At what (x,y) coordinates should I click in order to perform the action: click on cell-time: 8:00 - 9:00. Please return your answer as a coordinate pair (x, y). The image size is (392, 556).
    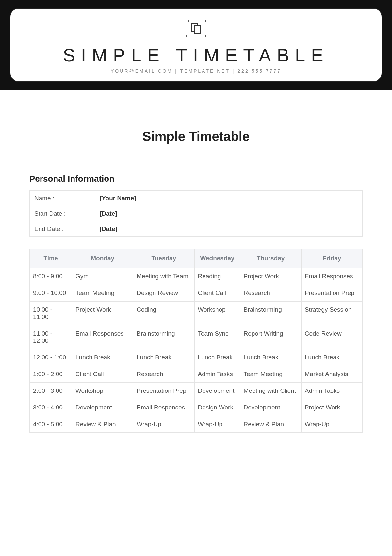
    Looking at the image, I should click on (51, 277).